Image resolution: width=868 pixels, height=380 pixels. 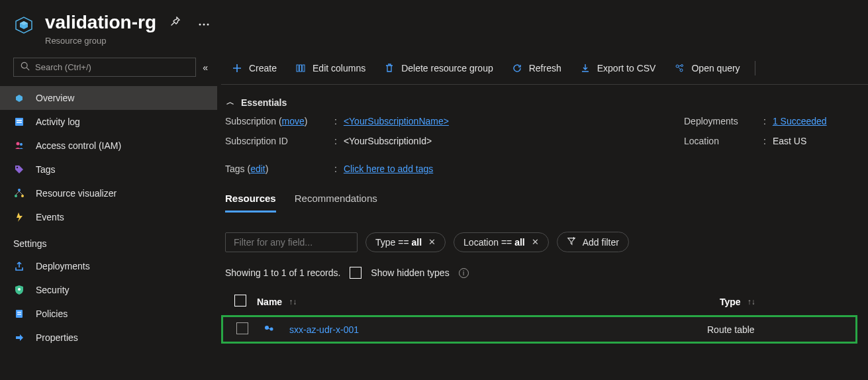 I want to click on refresh-button: Refresh, so click(x=536, y=68).